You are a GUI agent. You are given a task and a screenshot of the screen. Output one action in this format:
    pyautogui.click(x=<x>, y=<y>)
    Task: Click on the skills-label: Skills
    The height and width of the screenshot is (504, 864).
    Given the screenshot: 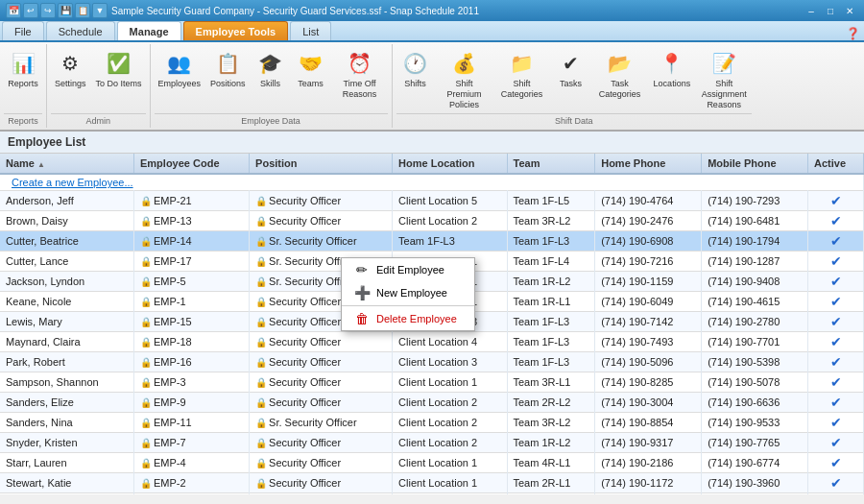 What is the action you would take?
    pyautogui.click(x=271, y=84)
    